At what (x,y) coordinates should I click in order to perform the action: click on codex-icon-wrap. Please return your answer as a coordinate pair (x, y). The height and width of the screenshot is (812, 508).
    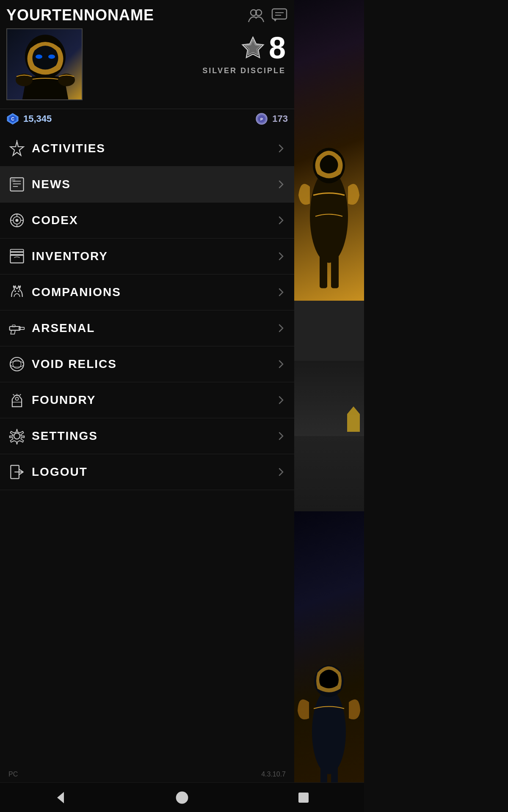
    Looking at the image, I should click on (20, 220).